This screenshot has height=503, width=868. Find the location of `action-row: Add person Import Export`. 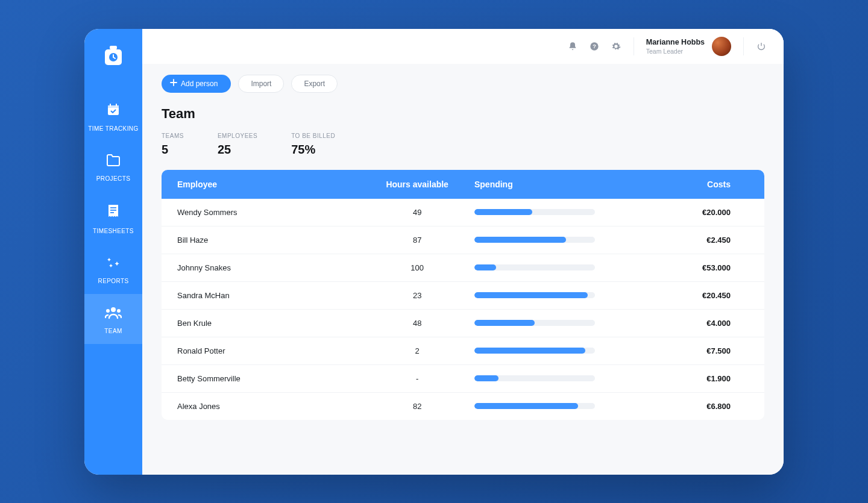

action-row: Add person Import Export is located at coordinates (463, 84).